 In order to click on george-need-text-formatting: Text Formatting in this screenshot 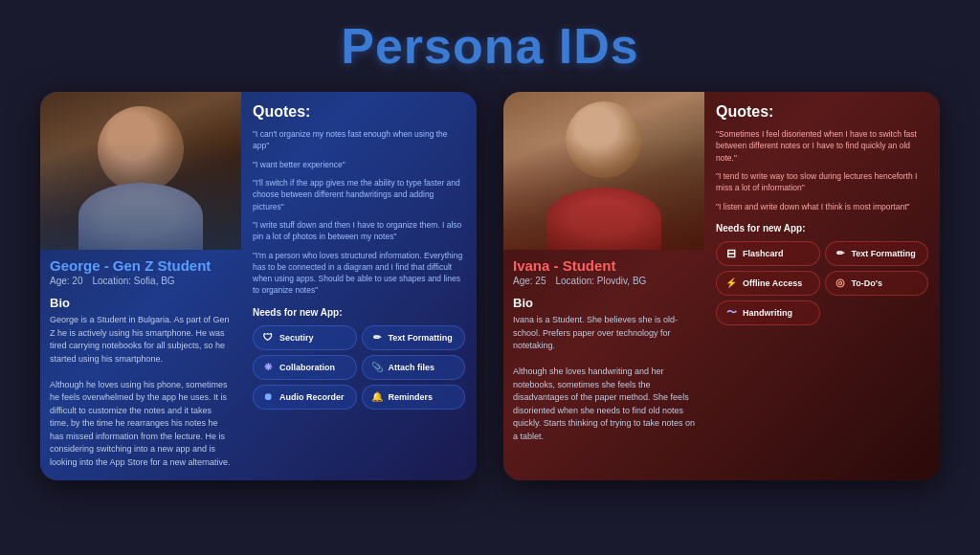, I will do `click(413, 338)`.